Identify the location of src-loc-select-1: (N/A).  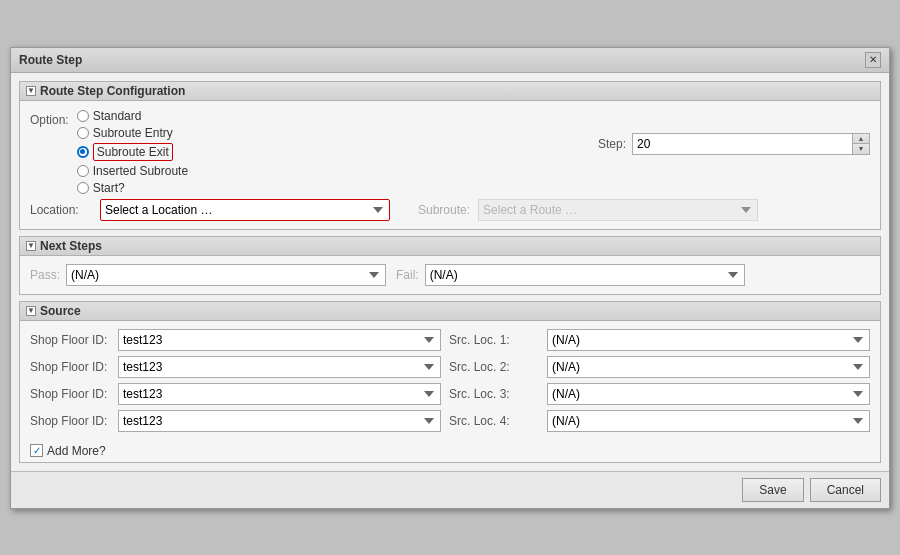
(708, 340).